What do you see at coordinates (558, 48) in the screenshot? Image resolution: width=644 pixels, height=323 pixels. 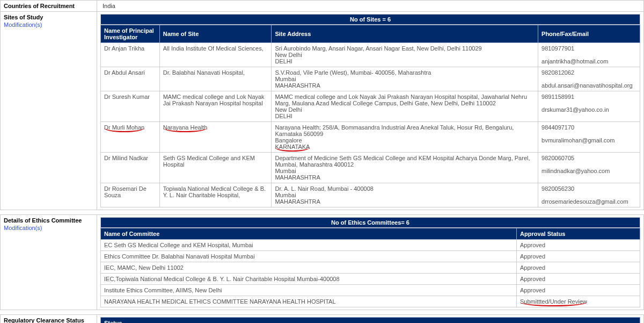 I see `phone: 9810977901` at bounding box center [558, 48].